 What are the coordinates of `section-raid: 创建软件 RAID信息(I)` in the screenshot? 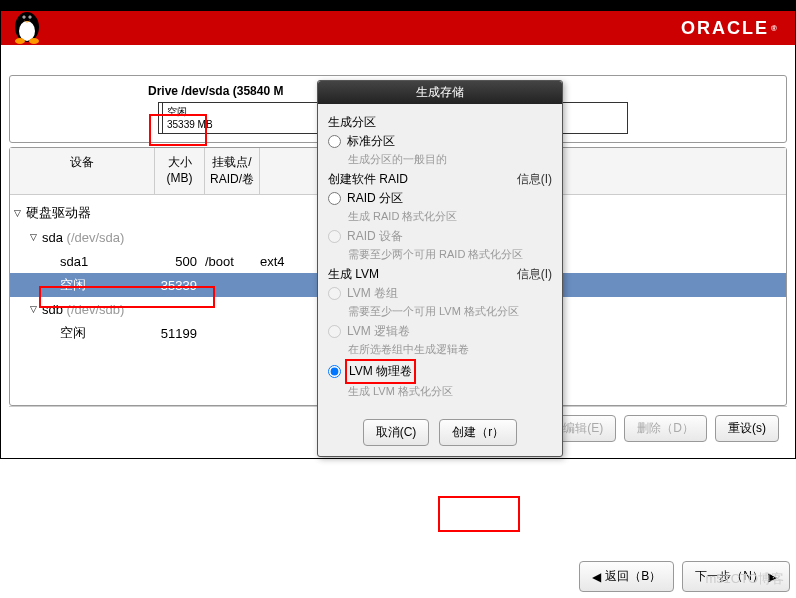 It's located at (440, 180).